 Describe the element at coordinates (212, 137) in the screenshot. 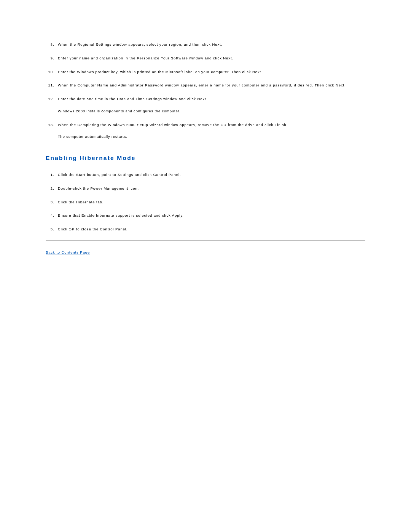

I see `step-subtext: The computer automatically restarts.` at that location.